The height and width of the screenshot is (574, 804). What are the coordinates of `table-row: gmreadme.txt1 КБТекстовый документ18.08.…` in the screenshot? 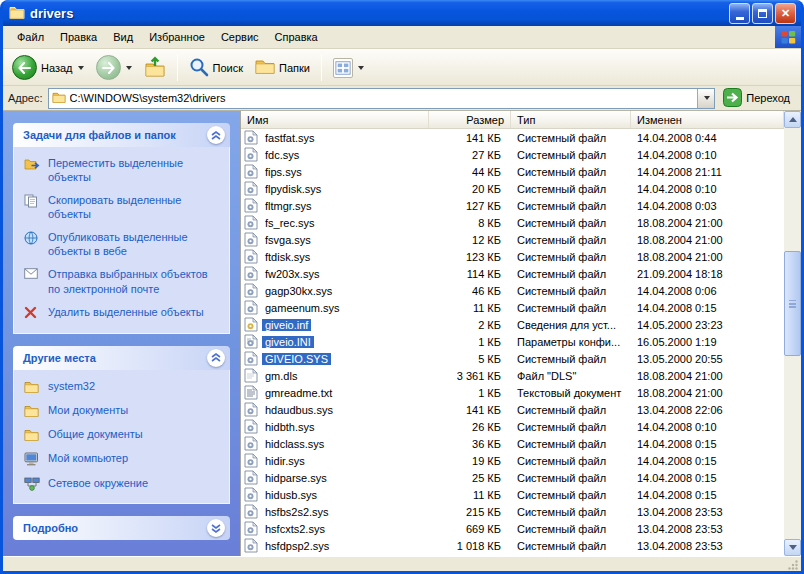 It's located at (512, 392).